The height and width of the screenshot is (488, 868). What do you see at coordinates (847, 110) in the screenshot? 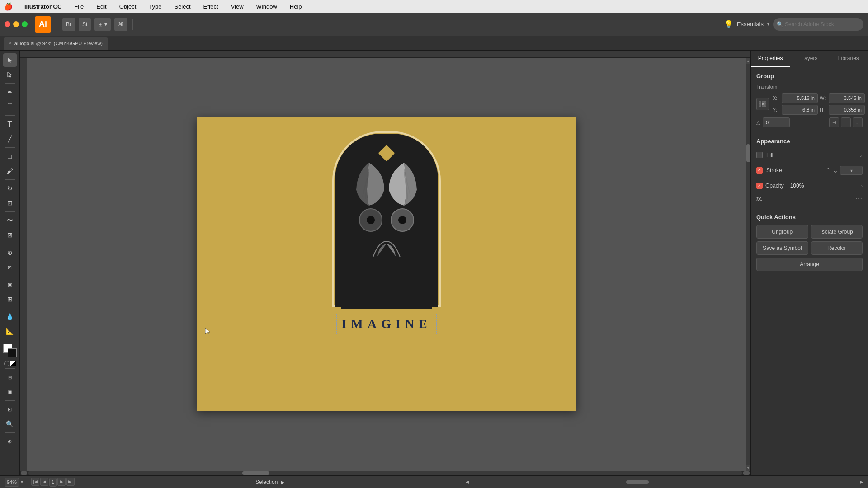
I see `h-input` at bounding box center [847, 110].